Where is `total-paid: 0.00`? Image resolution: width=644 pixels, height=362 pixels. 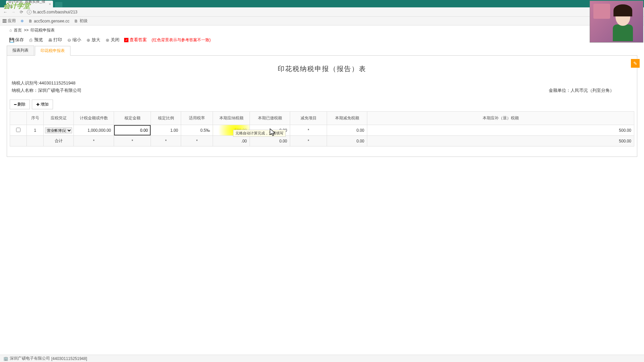
total-paid: 0.00 is located at coordinates (270, 141).